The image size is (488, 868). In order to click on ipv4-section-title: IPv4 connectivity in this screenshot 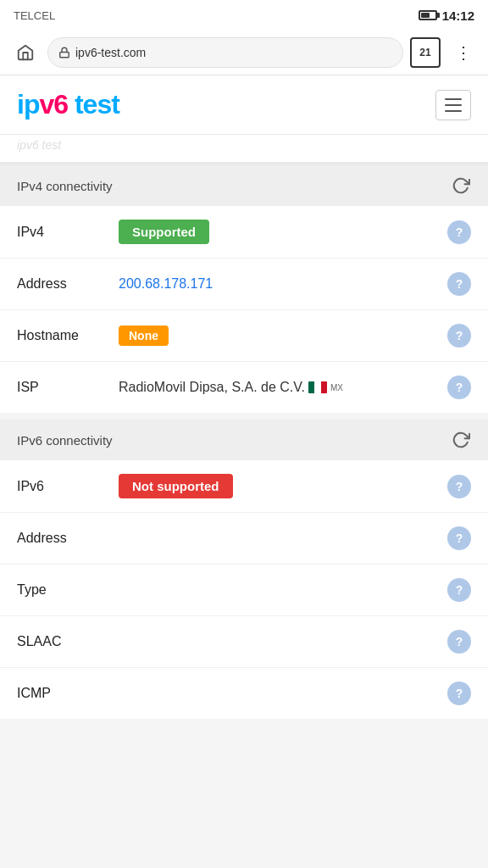, I will do `click(64, 186)`.